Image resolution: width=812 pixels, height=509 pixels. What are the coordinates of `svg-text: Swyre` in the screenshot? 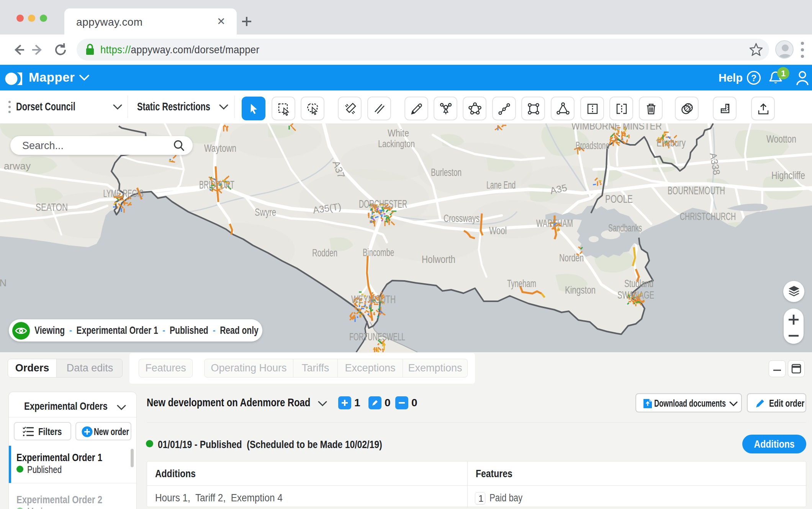 It's located at (265, 212).